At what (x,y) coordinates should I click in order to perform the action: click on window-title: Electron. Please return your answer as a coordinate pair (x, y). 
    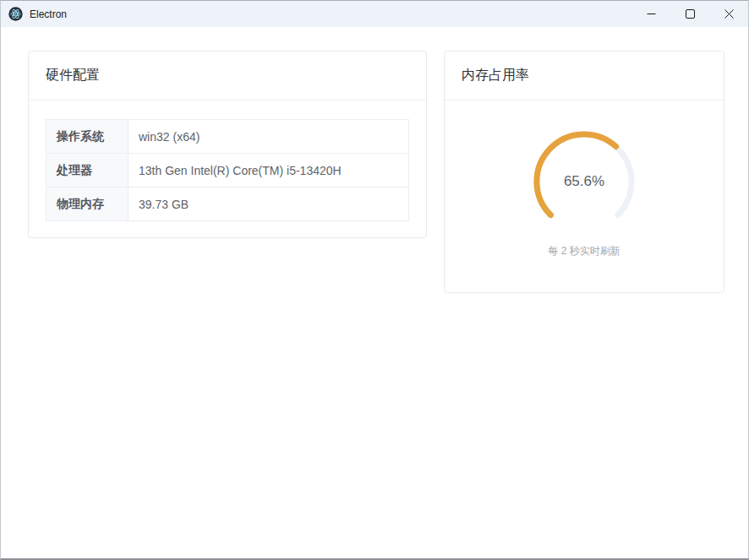
    Looking at the image, I should click on (331, 14).